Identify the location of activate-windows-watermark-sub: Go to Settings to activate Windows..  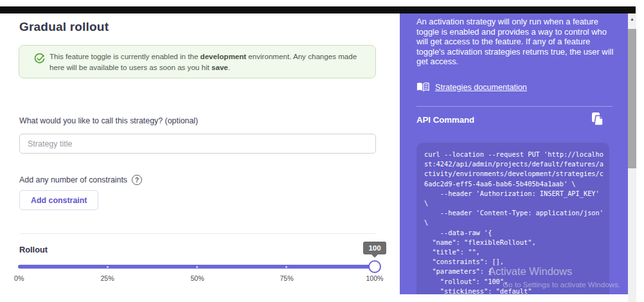
(562, 284).